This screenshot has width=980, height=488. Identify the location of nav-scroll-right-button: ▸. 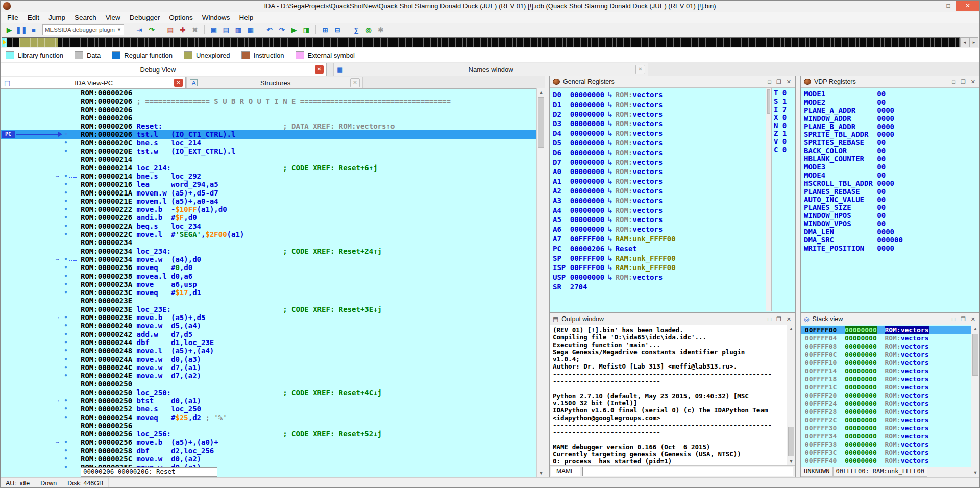
(974, 42).